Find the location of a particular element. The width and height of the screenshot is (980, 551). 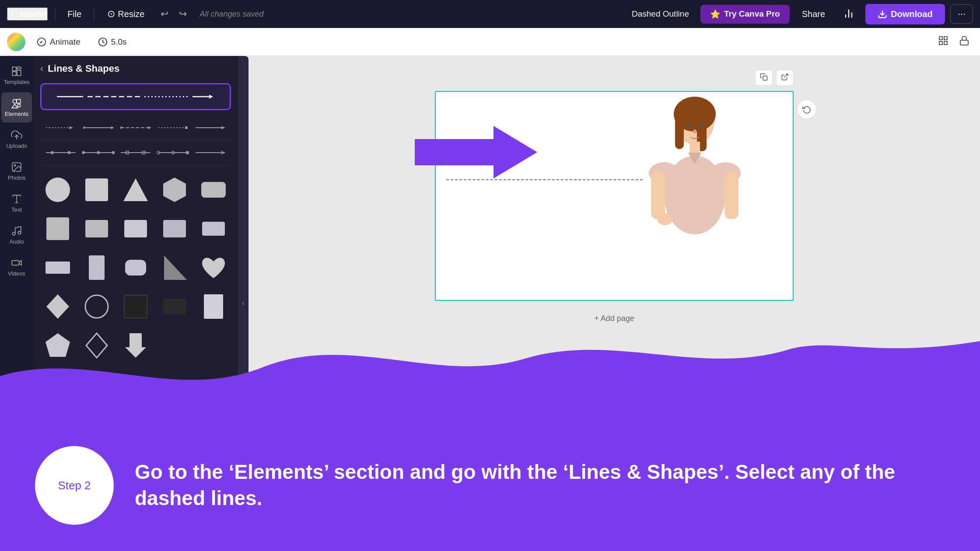

canvas-refresh-button is located at coordinates (807, 109).